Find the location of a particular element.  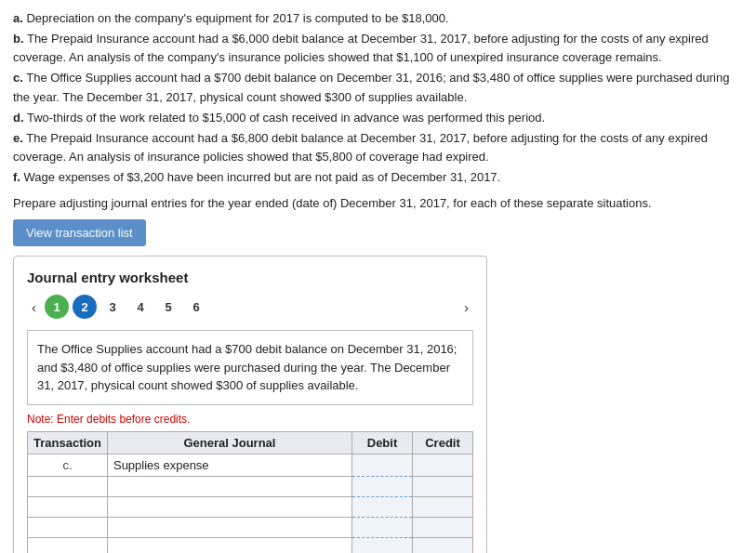

note-text: Note: Enter debits before credits. is located at coordinates (250, 419).